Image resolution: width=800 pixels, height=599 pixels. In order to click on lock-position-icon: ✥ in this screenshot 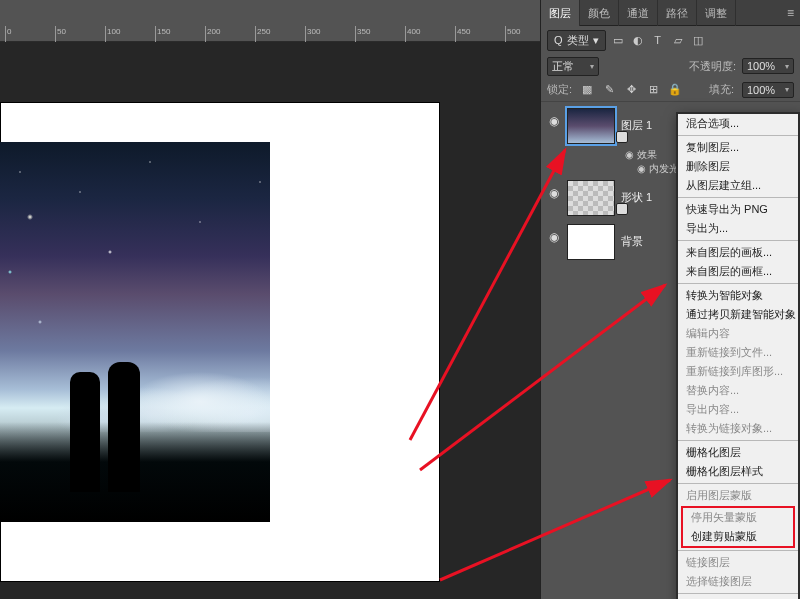, I will do `click(631, 90)`.